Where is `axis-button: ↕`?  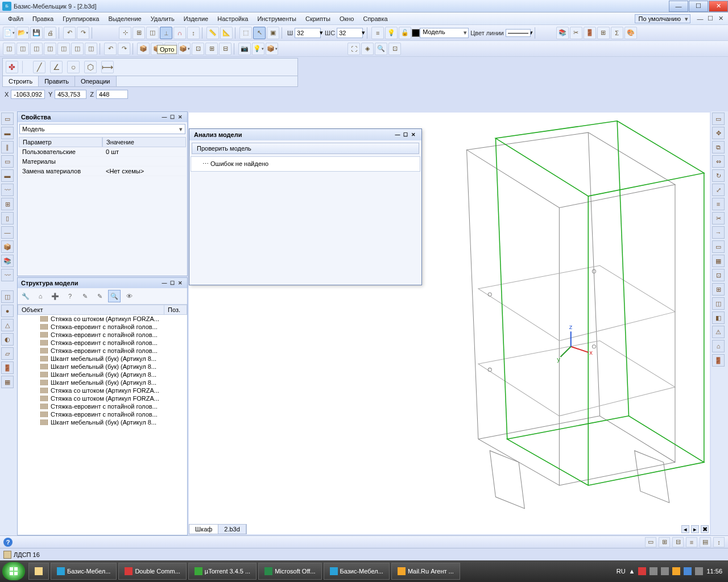
axis-button: ↕ is located at coordinates (193, 33).